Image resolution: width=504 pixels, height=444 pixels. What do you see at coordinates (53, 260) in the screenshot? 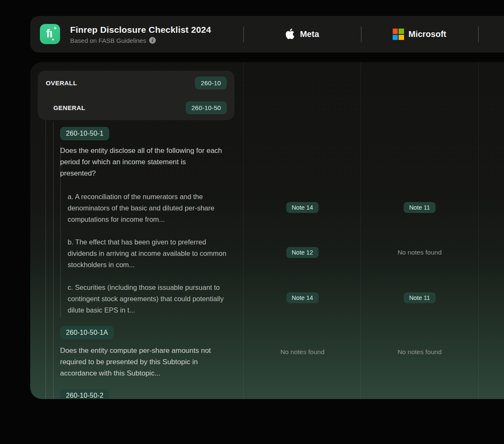
I see `indent-guide-level2` at bounding box center [53, 260].